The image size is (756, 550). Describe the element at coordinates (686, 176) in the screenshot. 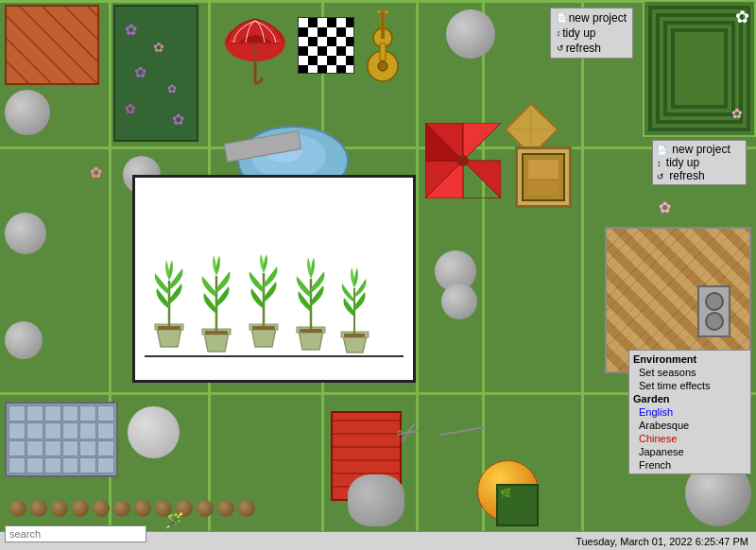

I see `refresh-r-label: refresh` at that location.